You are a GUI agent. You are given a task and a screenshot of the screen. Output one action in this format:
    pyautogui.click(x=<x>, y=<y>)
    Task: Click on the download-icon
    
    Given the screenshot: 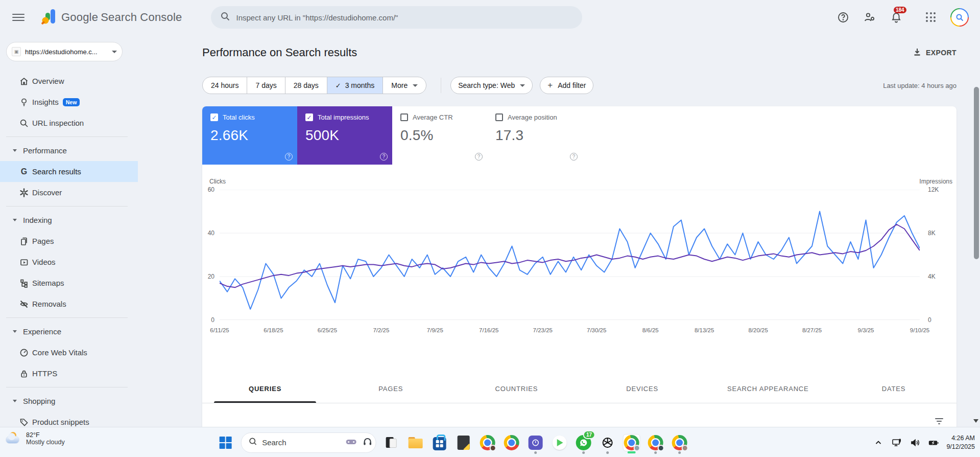 What is the action you would take?
    pyautogui.click(x=917, y=53)
    